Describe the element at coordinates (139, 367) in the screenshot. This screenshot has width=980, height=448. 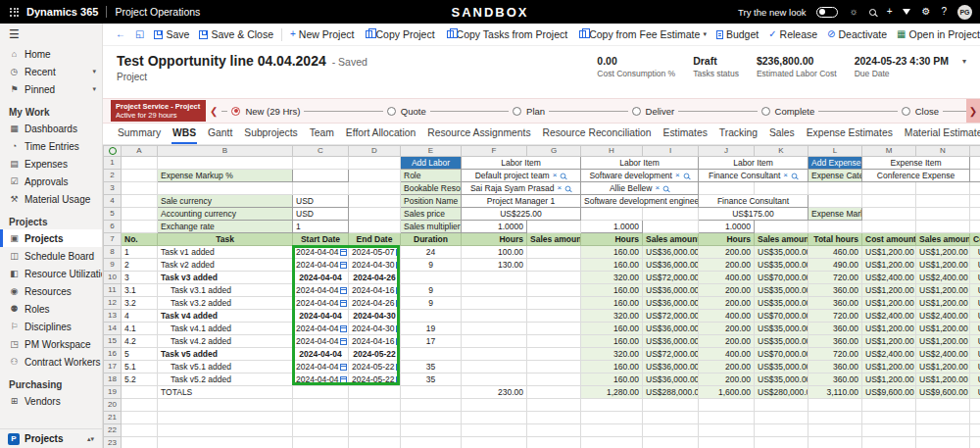
I see `cell-A17: 5.1` at that location.